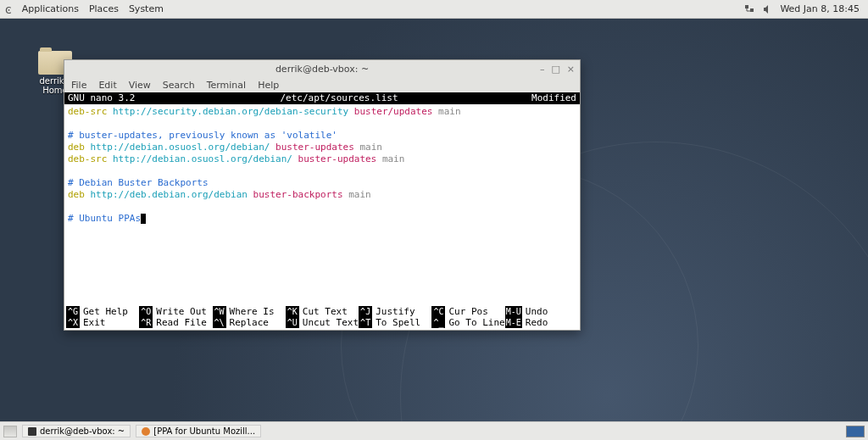  Describe the element at coordinates (322, 112) in the screenshot. I see `editor-line: deb-src http://security.debian.org/debia…` at that location.